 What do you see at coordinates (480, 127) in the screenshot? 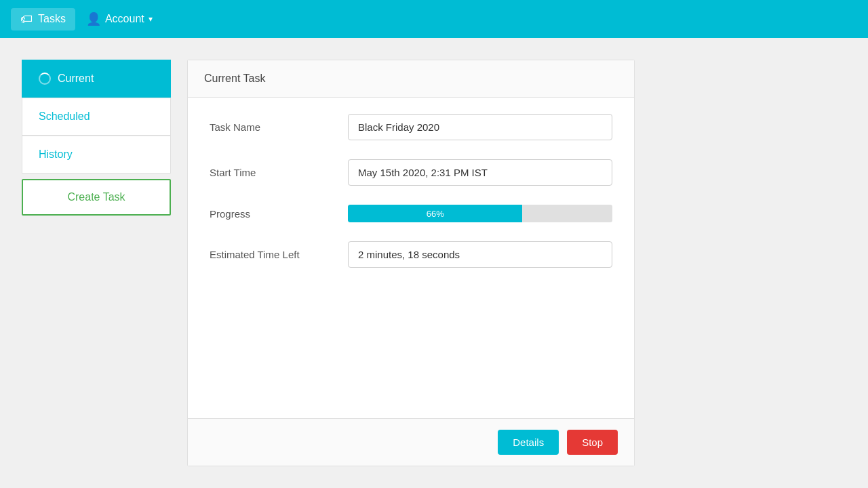
I see `task-name-value: Black Friday 2020` at bounding box center [480, 127].